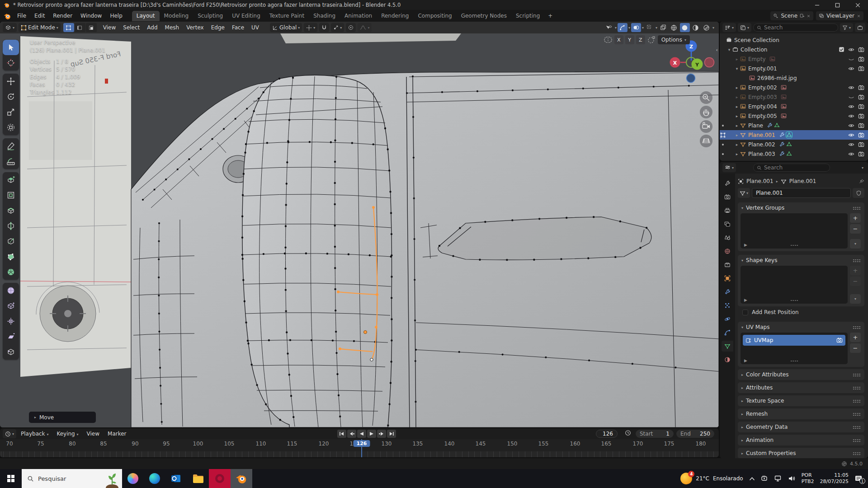  What do you see at coordinates (11, 47) in the screenshot?
I see `tool-select-box` at bounding box center [11, 47].